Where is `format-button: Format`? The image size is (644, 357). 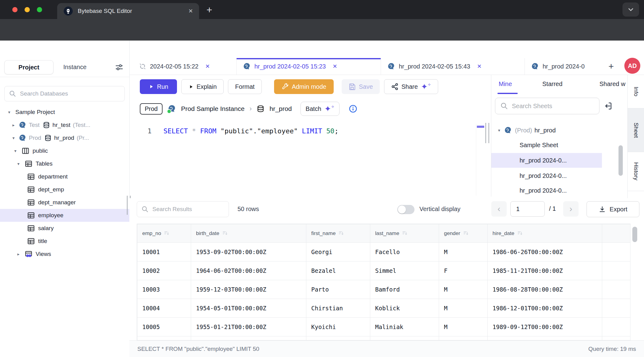
format-button: Format is located at coordinates (245, 87).